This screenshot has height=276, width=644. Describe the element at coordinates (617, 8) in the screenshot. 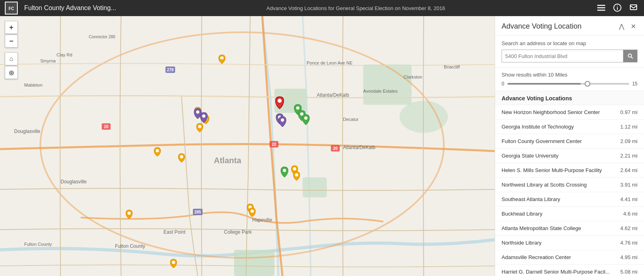

I see `info-icon-button` at that location.